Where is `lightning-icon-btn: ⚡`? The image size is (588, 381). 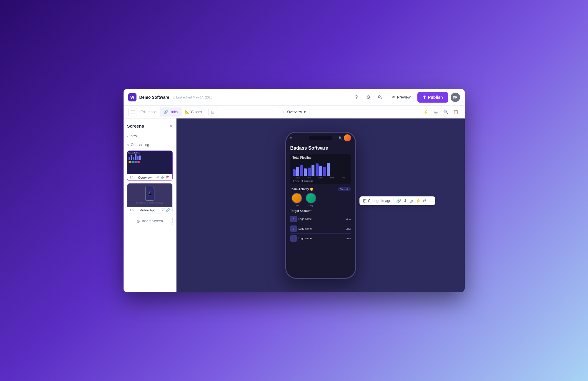 lightning-icon-btn: ⚡ is located at coordinates (426, 112).